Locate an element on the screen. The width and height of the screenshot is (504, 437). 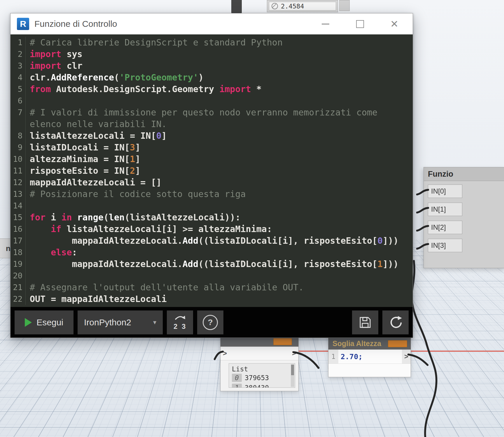
migration-assistant-button: 2 3 is located at coordinates (180, 322).